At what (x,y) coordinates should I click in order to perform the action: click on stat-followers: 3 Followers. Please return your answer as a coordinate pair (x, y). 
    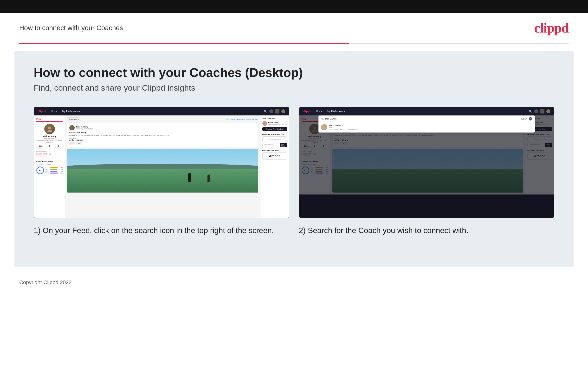
    Looking at the image, I should click on (49, 147).